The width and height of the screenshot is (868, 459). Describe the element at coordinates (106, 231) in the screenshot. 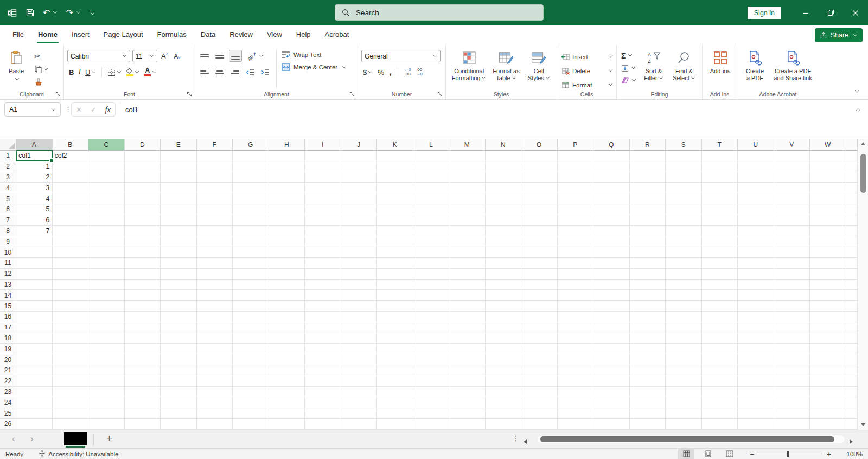

I see `cell-C8` at that location.